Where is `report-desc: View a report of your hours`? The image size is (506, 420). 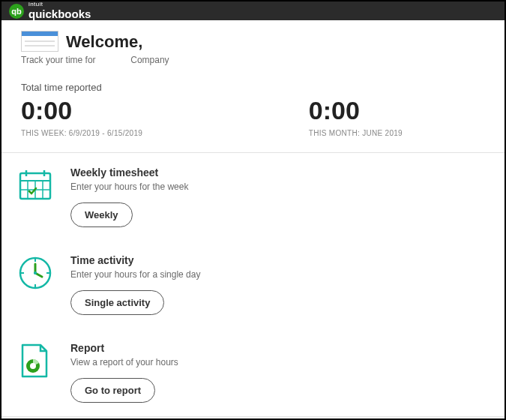
report-desc: View a report of your hours is located at coordinates (280, 362).